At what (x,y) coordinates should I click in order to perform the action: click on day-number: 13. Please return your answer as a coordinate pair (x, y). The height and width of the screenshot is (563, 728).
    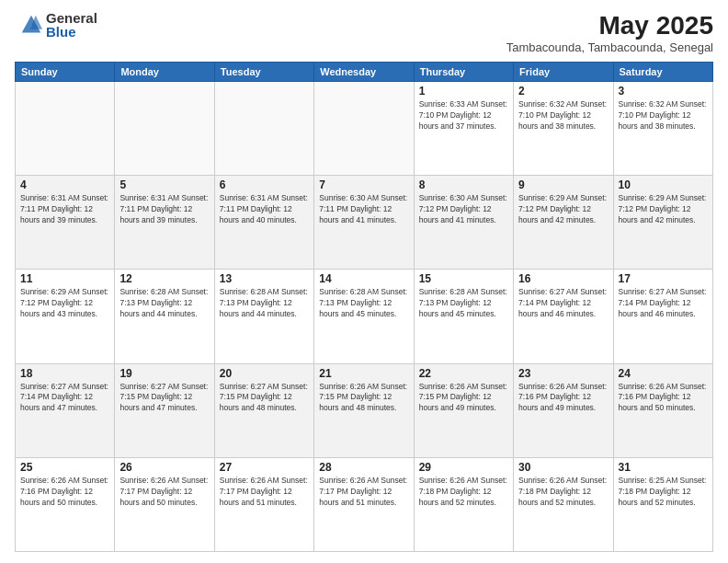
    Looking at the image, I should click on (265, 279).